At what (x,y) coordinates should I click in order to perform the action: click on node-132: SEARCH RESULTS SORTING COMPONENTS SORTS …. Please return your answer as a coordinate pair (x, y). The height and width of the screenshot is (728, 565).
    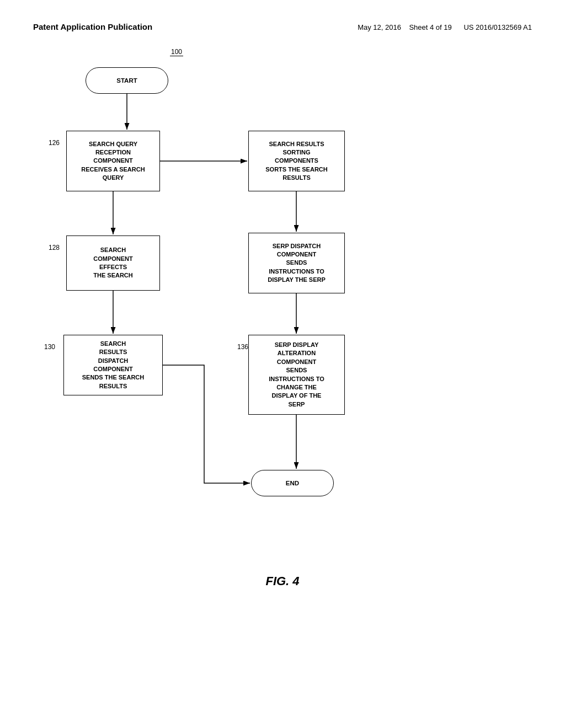
    Looking at the image, I should click on (297, 161).